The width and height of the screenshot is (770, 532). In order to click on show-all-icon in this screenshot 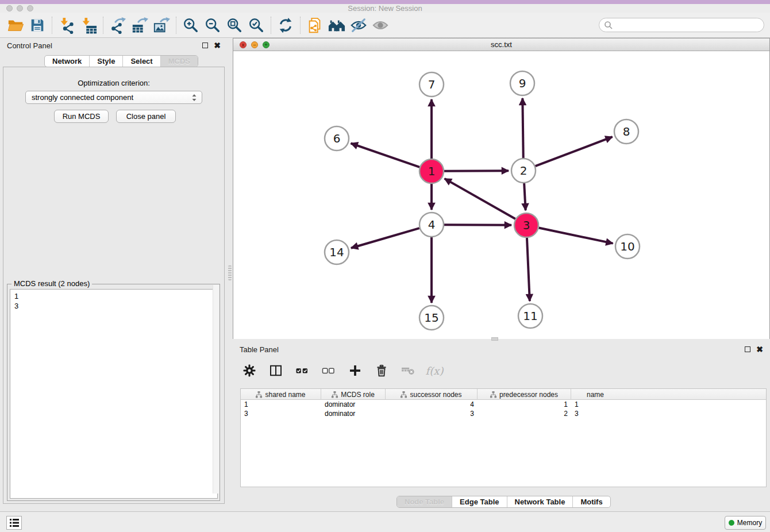, I will do `click(380, 25)`.